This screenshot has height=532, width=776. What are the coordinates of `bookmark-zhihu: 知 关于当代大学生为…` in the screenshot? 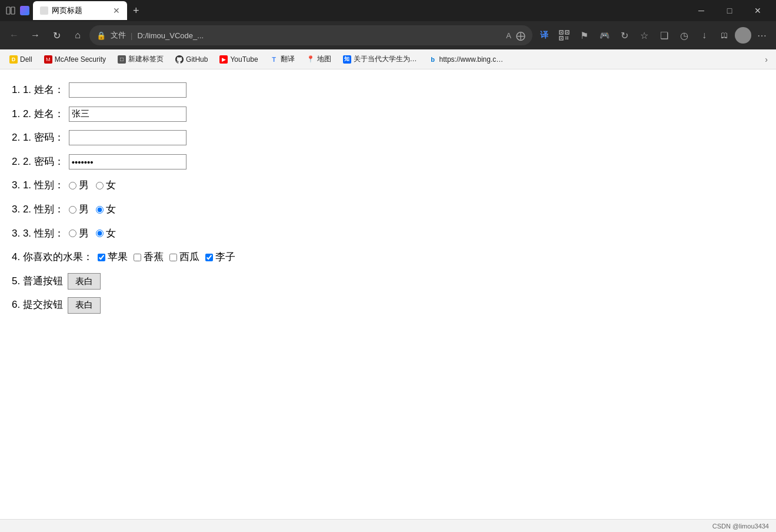 It's located at (380, 59).